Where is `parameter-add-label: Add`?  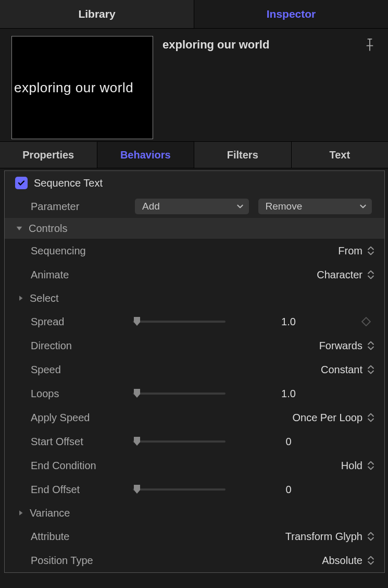 parameter-add-label: Add is located at coordinates (151, 206).